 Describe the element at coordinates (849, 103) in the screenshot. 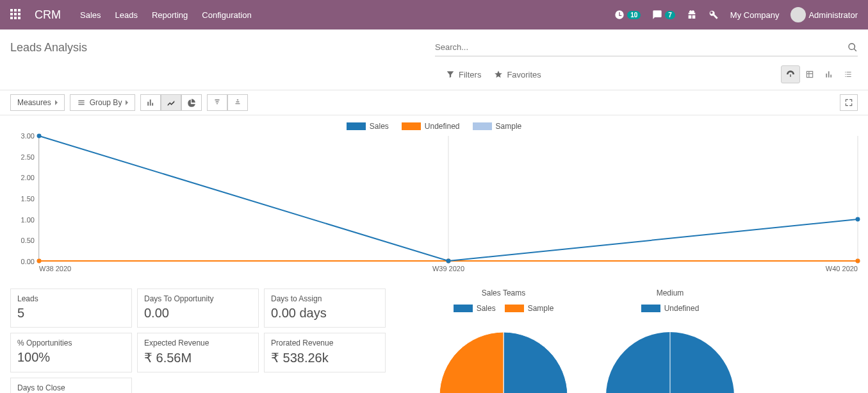

I see `fullscreen-button` at that location.